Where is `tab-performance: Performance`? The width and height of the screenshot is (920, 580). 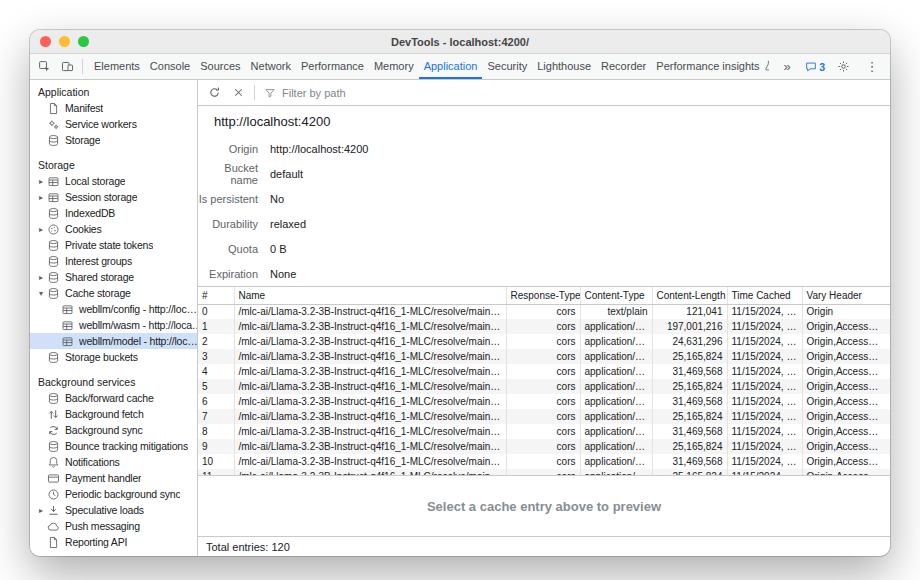 tab-performance: Performance is located at coordinates (332, 66).